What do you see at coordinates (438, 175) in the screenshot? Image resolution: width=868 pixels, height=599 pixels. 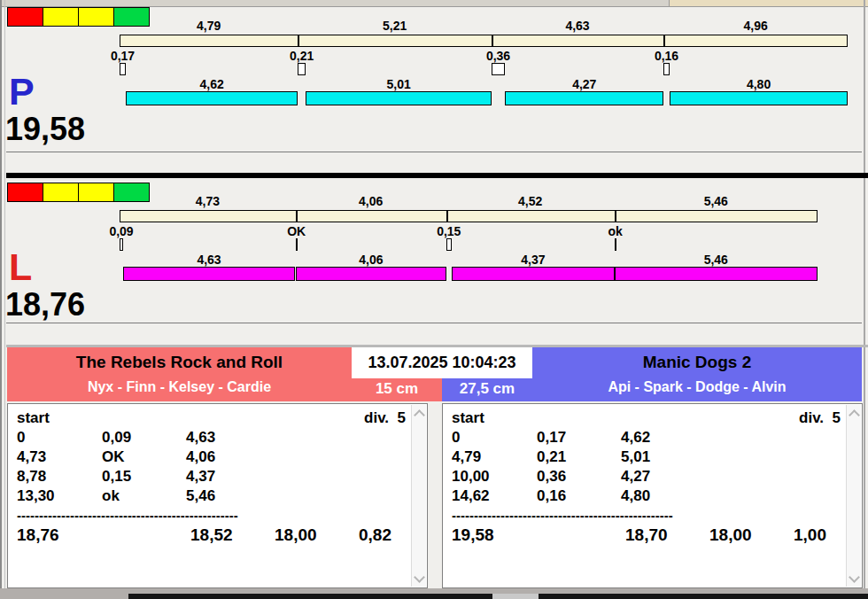 I see `lane-separator-bar` at bounding box center [438, 175].